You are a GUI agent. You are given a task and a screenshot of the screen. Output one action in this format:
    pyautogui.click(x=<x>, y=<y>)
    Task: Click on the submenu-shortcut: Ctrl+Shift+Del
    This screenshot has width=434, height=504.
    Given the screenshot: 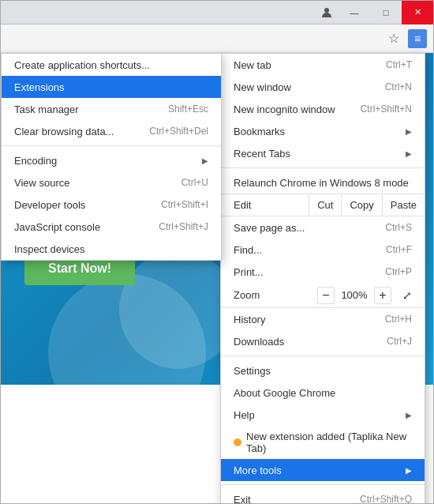 What is the action you would take?
    pyautogui.click(x=178, y=131)
    